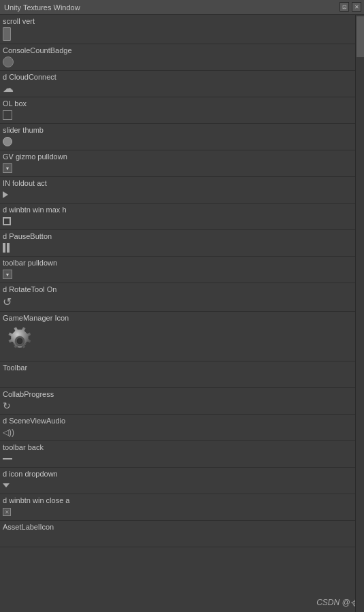 This screenshot has width=364, height=612. What do you see at coordinates (7, 34) in the screenshot?
I see `scroll-vert-icon` at bounding box center [7, 34].